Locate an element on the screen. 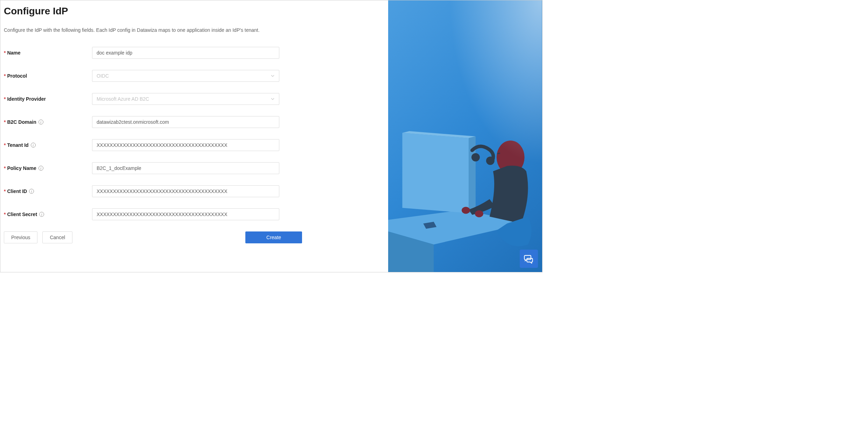 This screenshot has height=436, width=868. b2c-domain-input is located at coordinates (186, 122).